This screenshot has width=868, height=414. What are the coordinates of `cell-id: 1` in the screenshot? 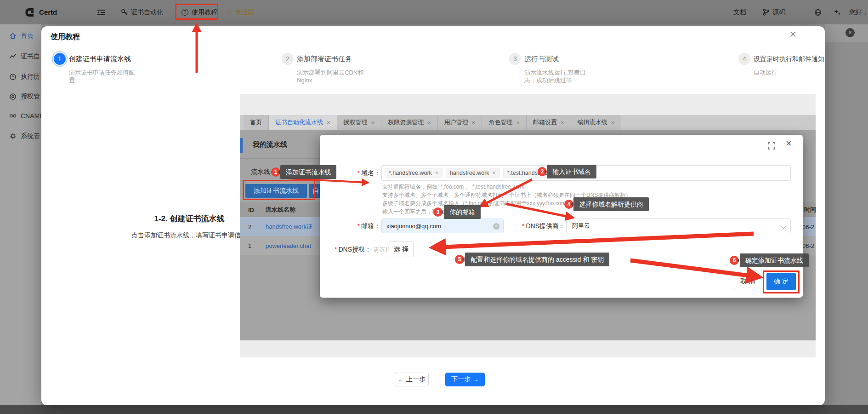 It's located at (250, 246).